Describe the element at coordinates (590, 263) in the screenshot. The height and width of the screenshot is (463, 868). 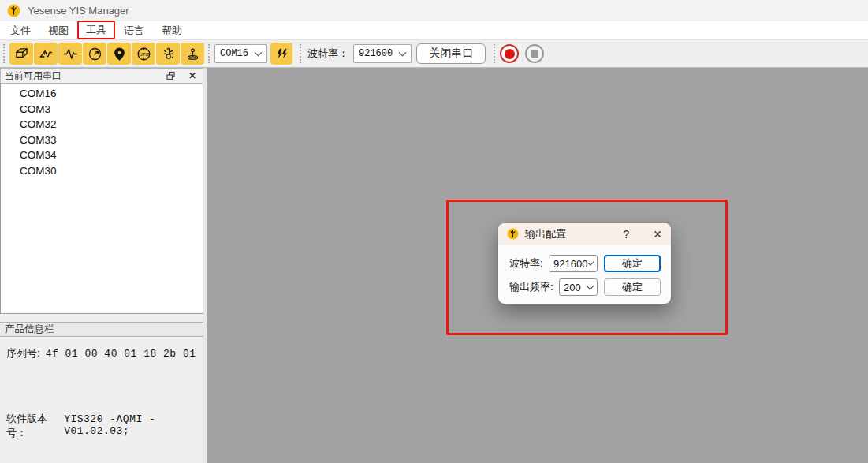
I see `baud-rate-config-row: 波特率: 921600 确定` at that location.